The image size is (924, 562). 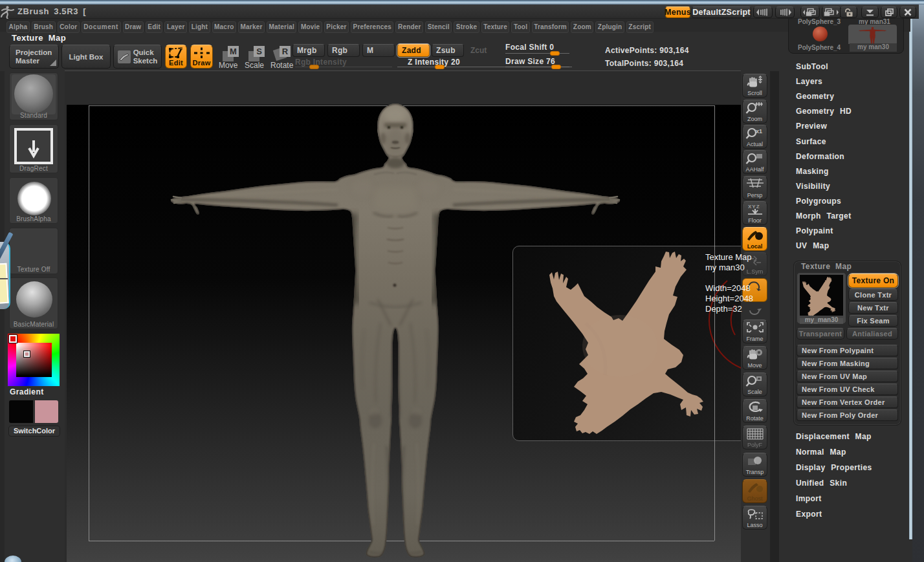 I want to click on svg-text: x1, so click(x=759, y=131).